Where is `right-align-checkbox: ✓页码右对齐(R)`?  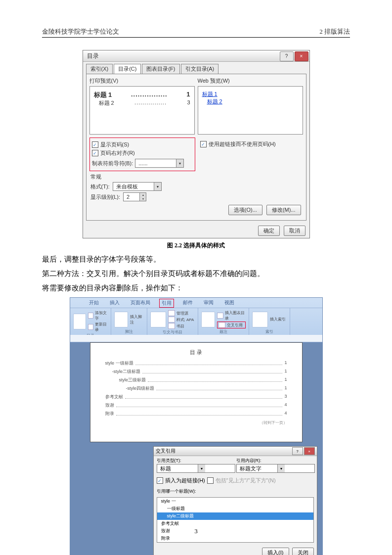 right-align-checkbox: ✓页码右对齐(R) is located at coordinates (142, 153).